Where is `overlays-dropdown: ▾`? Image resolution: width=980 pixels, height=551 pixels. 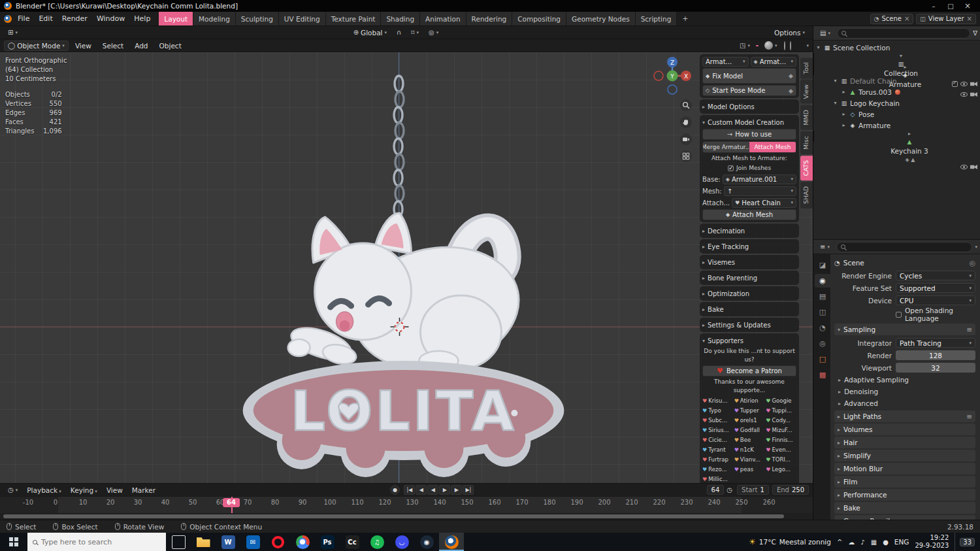 overlays-dropdown: ▾ is located at coordinates (771, 46).